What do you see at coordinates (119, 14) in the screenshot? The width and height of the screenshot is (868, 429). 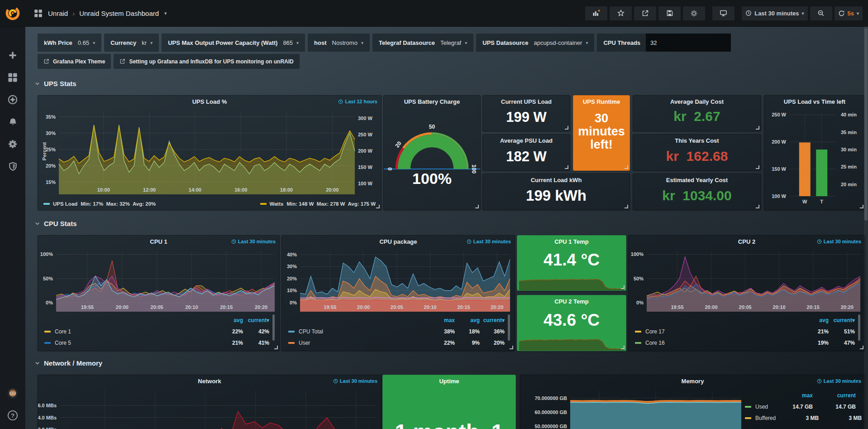 I see `breadcrumb-dashboard-title: Unraid System Dashboard` at bounding box center [119, 14].